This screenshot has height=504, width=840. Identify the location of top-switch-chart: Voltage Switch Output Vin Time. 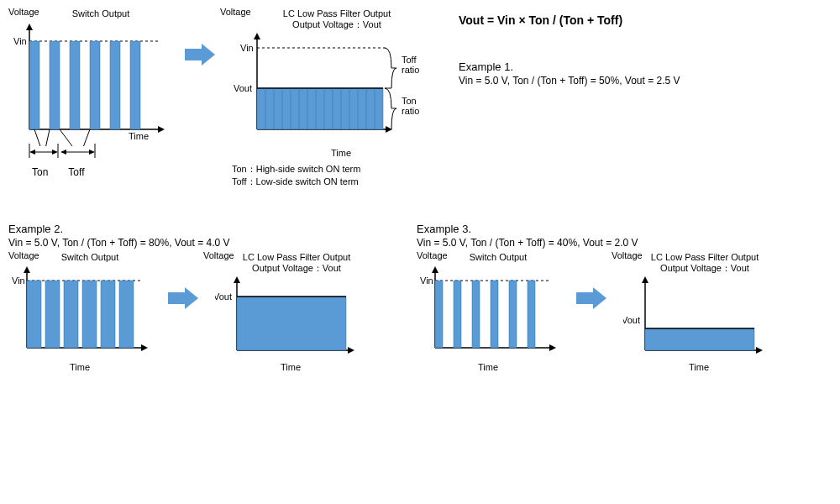
(88, 93).